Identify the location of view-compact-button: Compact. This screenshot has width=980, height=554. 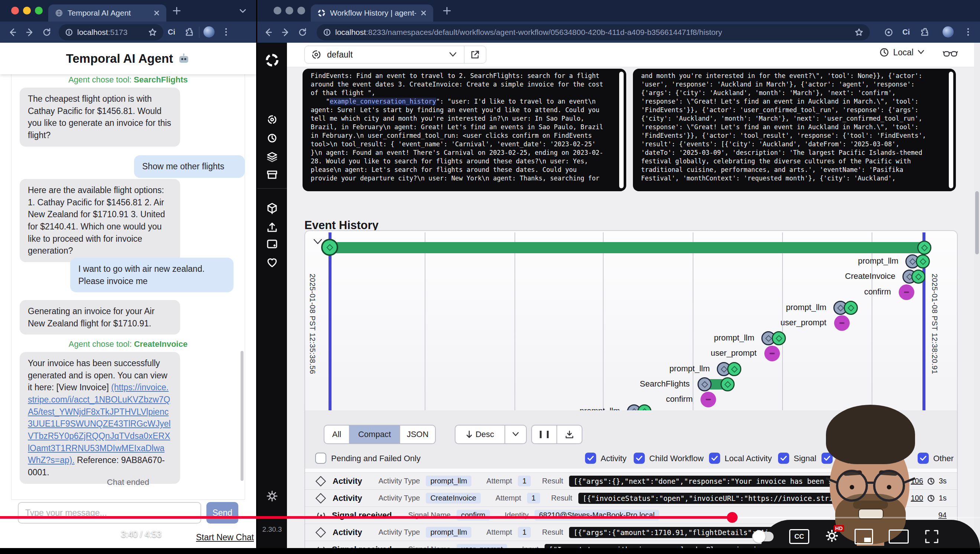
(375, 435).